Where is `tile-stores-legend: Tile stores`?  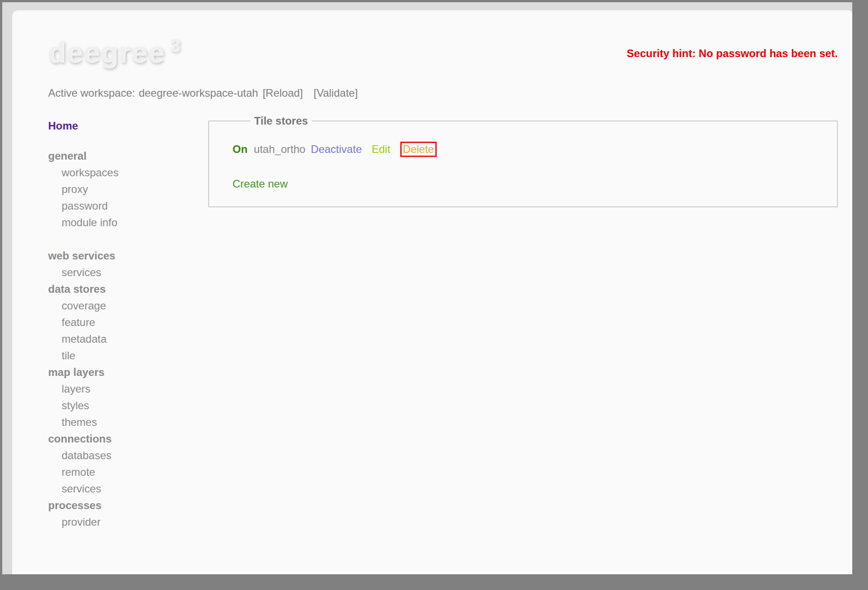
tile-stores-legend: Tile stores is located at coordinates (281, 121).